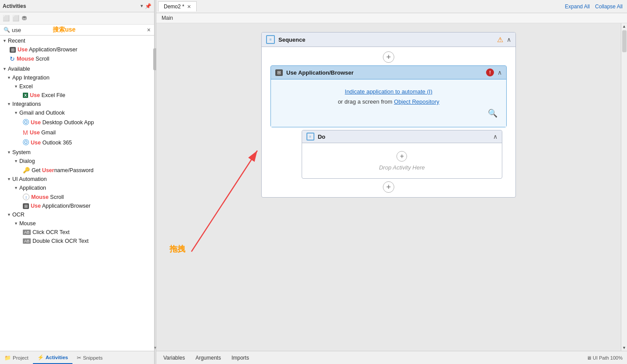 The width and height of the screenshot is (627, 364). What do you see at coordinates (79, 358) in the screenshot?
I see `snippets-icon: ✂` at bounding box center [79, 358].